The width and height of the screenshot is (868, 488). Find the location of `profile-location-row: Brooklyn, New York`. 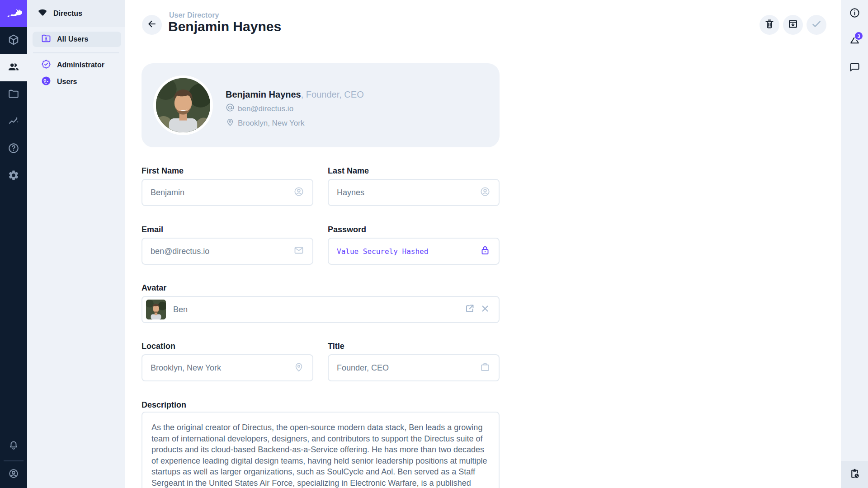

profile-location-row: Brooklyn, New York is located at coordinates (295, 123).